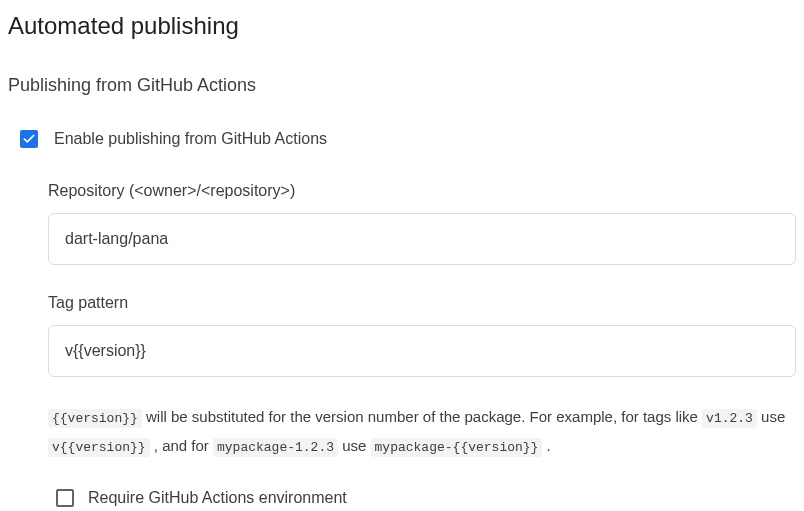 The width and height of the screenshot is (804, 511). I want to click on enable-publishing-checkbox, so click(29, 139).